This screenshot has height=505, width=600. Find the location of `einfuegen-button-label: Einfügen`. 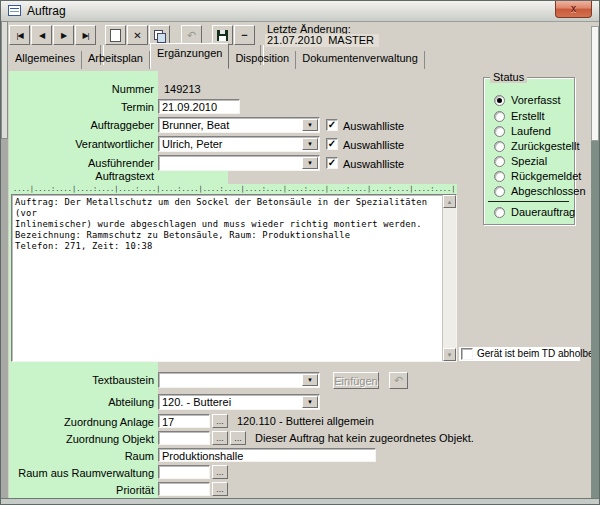

einfuegen-button-label: Einfügen is located at coordinates (356, 381).